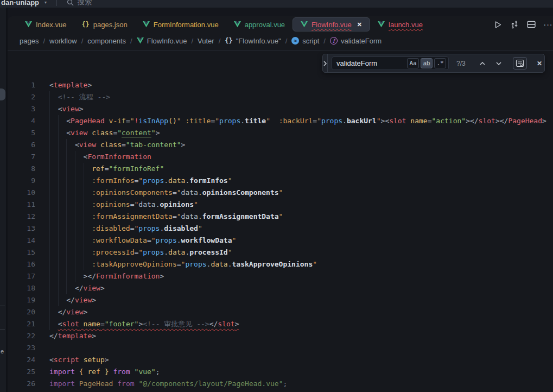 The width and height of the screenshot is (553, 392). Describe the element at coordinates (280, 181) in the screenshot. I see `code-line: 9:formInfos="props.data.formInfos"` at that location.